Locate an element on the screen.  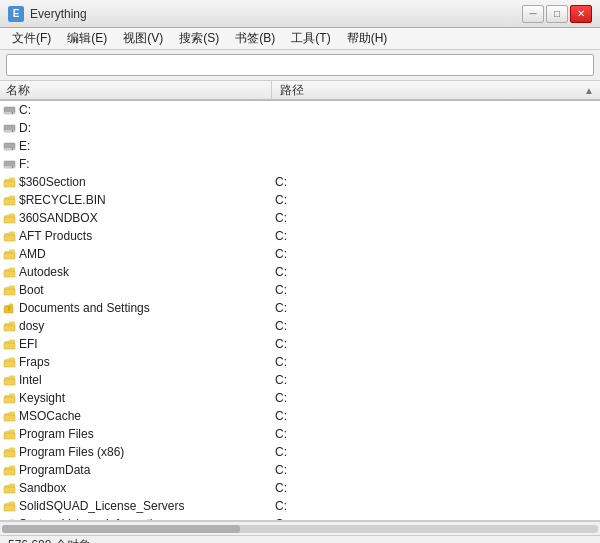
menu-item-v: 视图(V) is located at coordinates (143, 38).